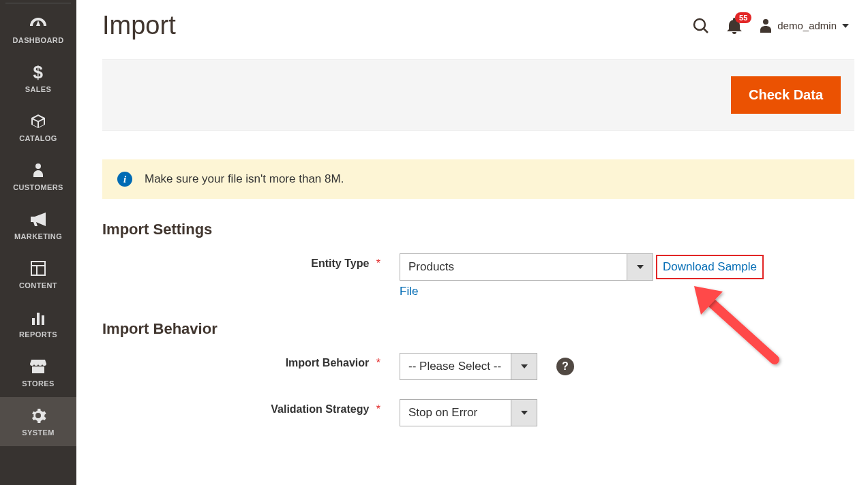  What do you see at coordinates (38, 78) in the screenshot?
I see `sidebar-item-sales: $ SALES` at bounding box center [38, 78].